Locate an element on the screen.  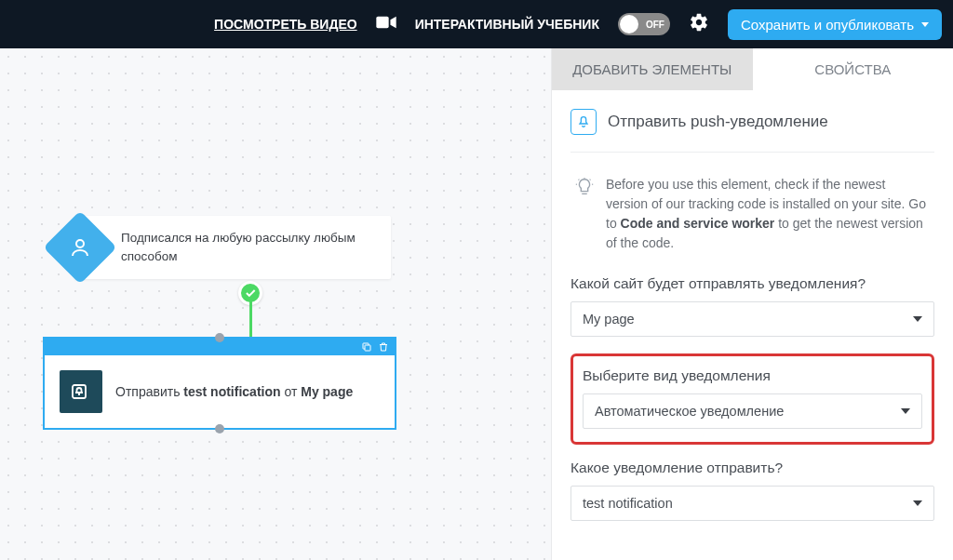
tutorial-label: ИНТЕРАКТИВНЫЙ УЧЕБНИК is located at coordinates (507, 24).